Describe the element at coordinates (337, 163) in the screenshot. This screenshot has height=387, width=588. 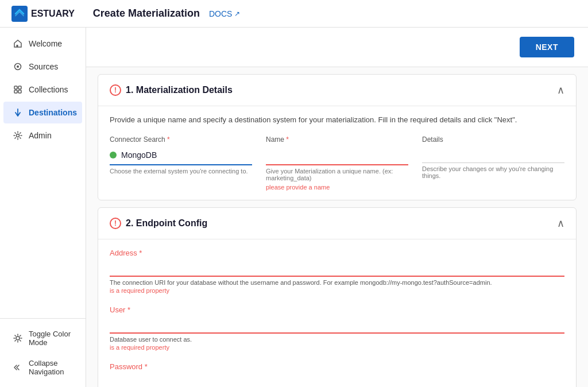
I see `form-row-details: Connector Search * MongoDB Choose the ex…` at that location.